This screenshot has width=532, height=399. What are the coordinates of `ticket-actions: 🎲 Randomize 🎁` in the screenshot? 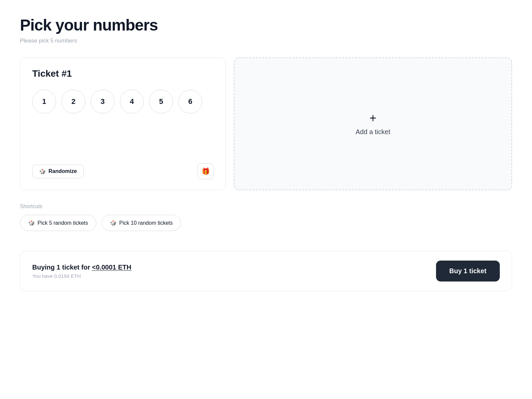 It's located at (123, 171).